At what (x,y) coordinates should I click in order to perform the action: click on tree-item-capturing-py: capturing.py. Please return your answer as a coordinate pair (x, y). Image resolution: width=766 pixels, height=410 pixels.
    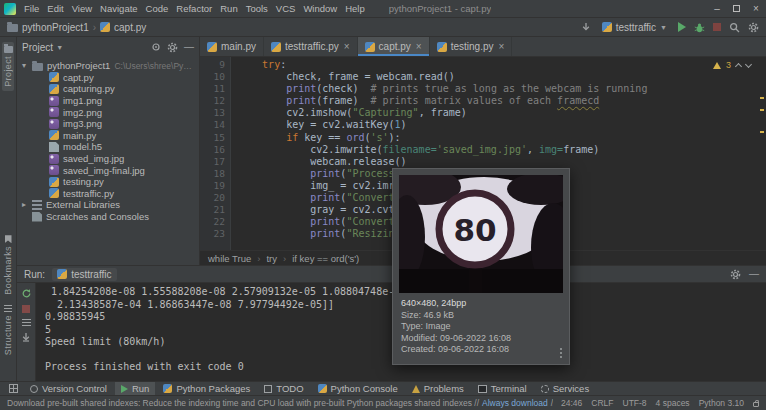
    Looking at the image, I should click on (108, 89).